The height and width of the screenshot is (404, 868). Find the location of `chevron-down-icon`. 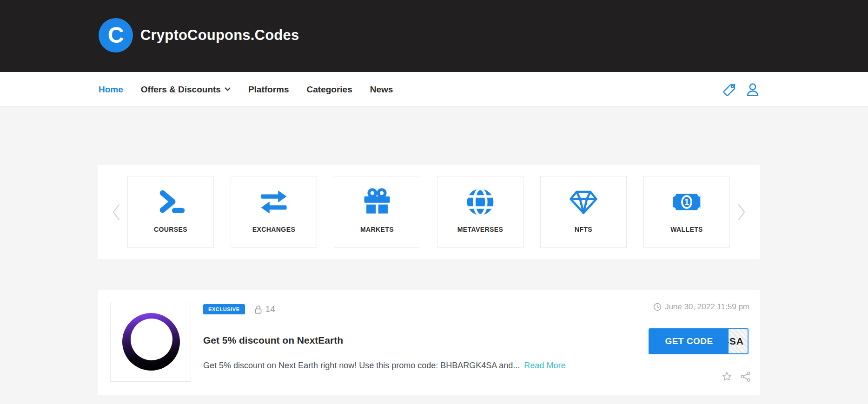

chevron-down-icon is located at coordinates (228, 89).